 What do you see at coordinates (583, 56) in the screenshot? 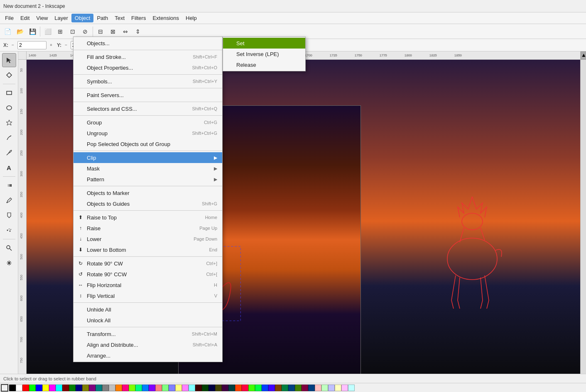
I see `scroll-up-btn: ▲` at bounding box center [583, 56].